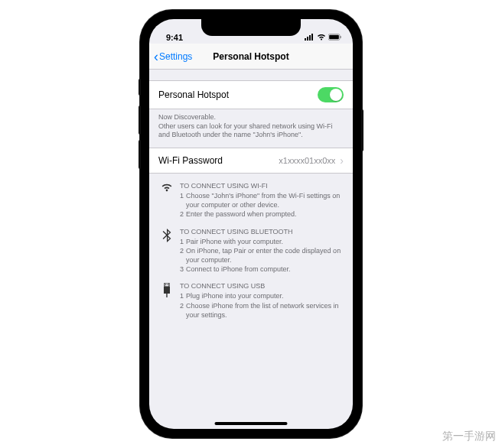  Describe the element at coordinates (235, 296) in the screenshot. I see `usb-step-1: Plug iPhone into your computer.` at that location.